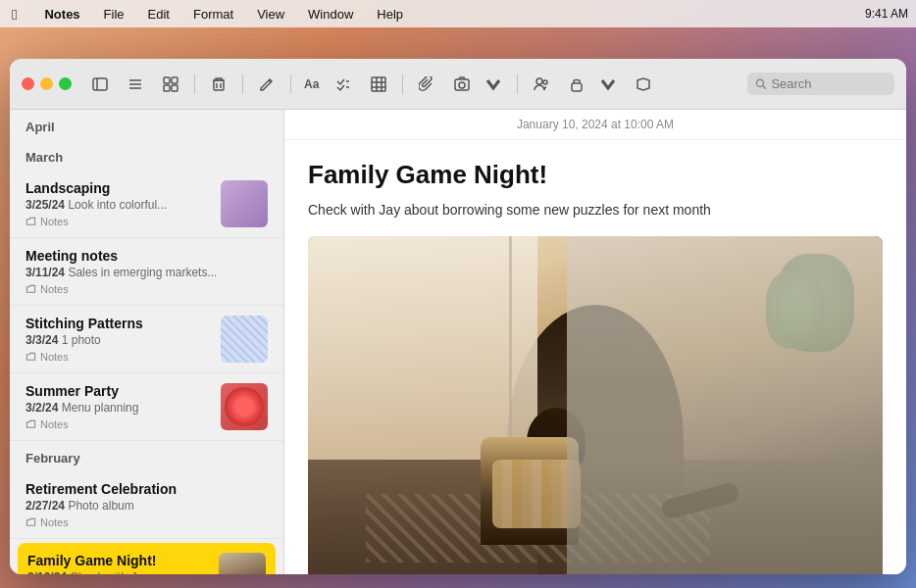 Image resolution: width=916 pixels, height=588 pixels. Describe the element at coordinates (147, 272) in the screenshot. I see `note-item-meeting: Meeting notes 3/11/24 Sales in emerging …` at that location.